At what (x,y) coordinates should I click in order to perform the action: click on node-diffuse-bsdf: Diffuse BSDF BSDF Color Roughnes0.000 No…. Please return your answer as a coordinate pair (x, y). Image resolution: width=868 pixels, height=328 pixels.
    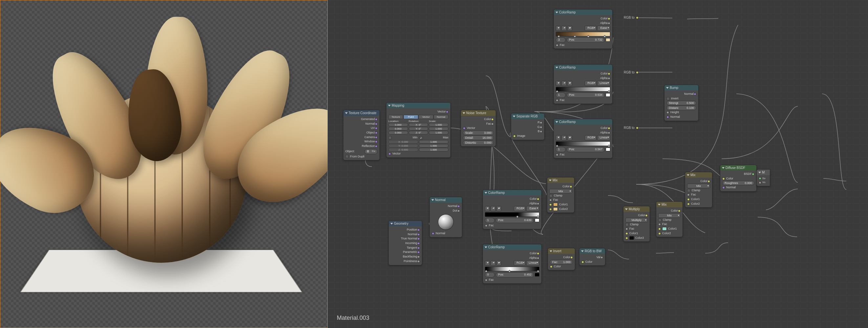
    Looking at the image, I should click on (739, 178).